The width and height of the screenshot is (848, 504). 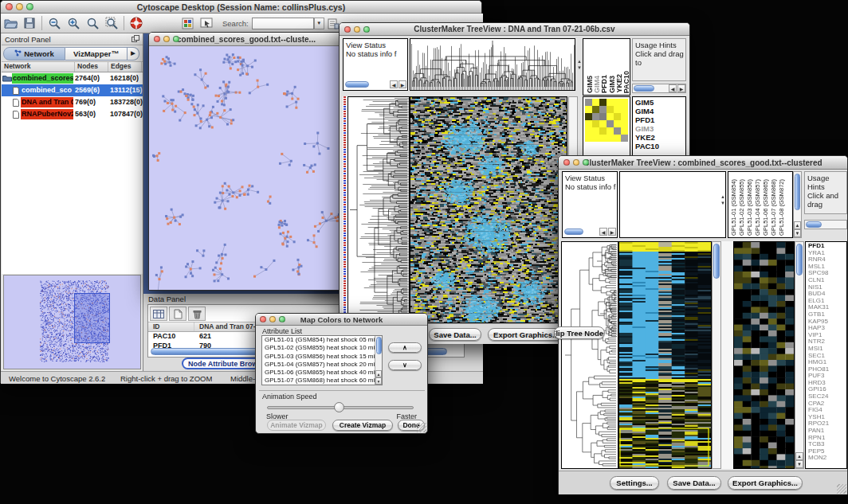 I want to click on animate-vizmap-button: Animate Vizmap, so click(x=296, y=425).